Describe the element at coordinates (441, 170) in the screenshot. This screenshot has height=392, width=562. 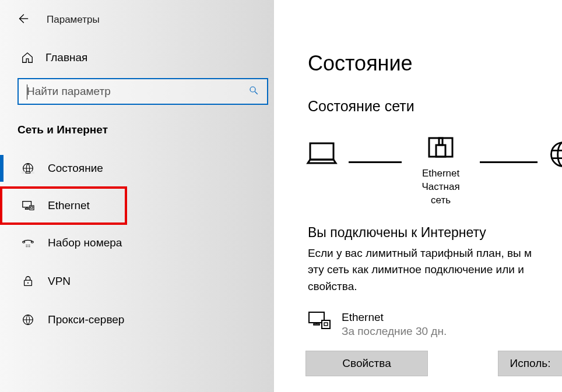
I see `diagram-router: Ethernet Частная сеть` at that location.